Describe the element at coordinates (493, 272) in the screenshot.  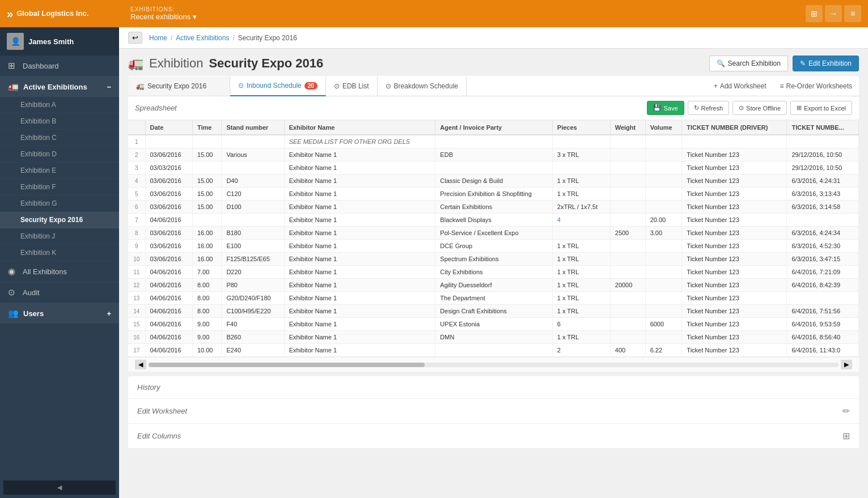
I see `table-row: 1104/06/20167.00D220Exhibitor Name 1City…` at that location.